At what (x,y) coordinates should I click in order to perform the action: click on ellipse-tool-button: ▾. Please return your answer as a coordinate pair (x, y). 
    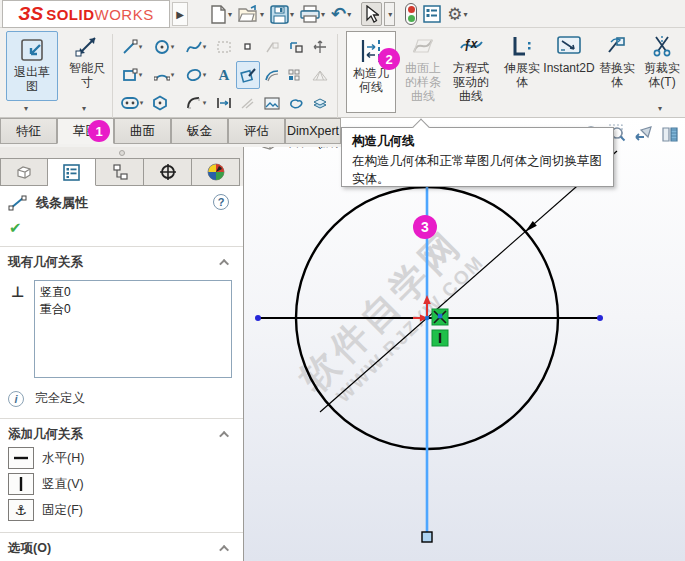
    Looking at the image, I should click on (196, 75).